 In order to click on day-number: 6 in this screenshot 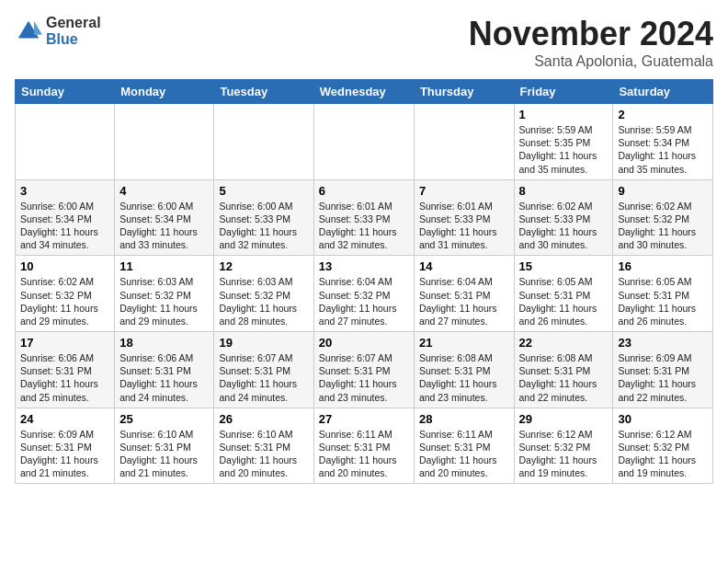, I will do `click(364, 191)`.